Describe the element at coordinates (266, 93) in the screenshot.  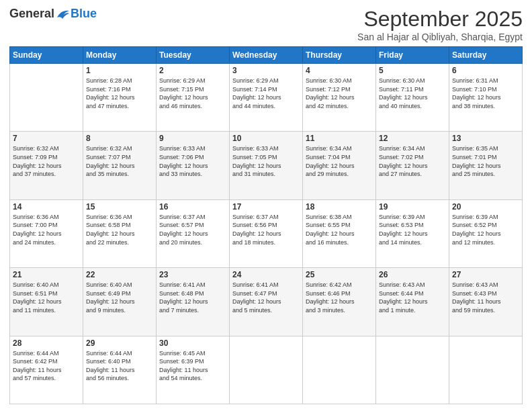
I see `day-info: Sunrise: 6:29 AM Sunset: 7:14 PM Dayligh…` at that location.